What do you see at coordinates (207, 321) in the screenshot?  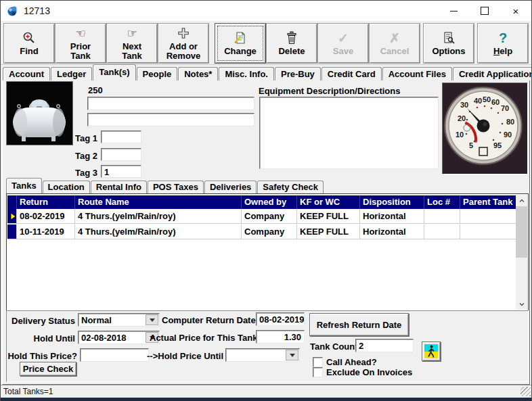 I see `computer-return-date-label: Computer Return Date` at bounding box center [207, 321].